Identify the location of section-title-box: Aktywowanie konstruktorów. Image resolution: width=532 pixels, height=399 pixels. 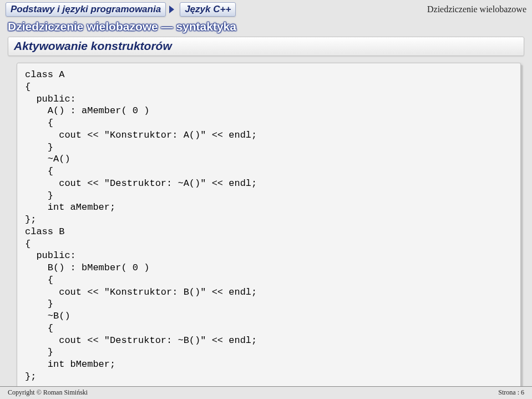
(266, 47).